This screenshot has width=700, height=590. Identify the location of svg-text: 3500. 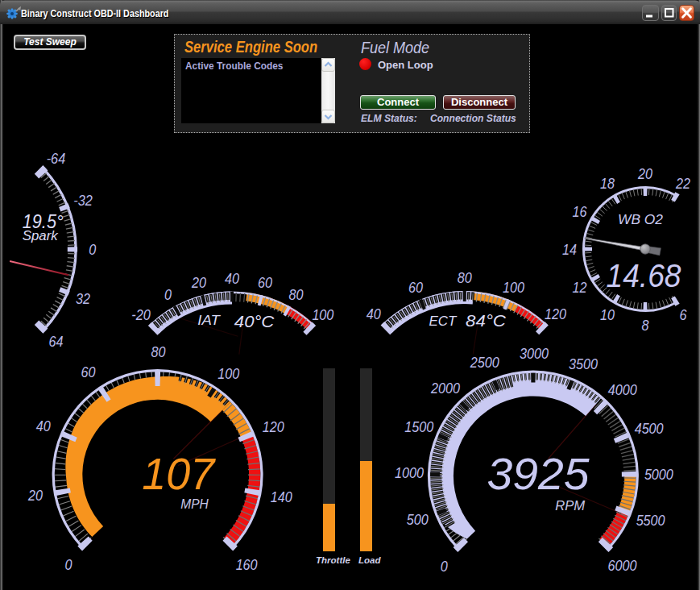
(583, 364).